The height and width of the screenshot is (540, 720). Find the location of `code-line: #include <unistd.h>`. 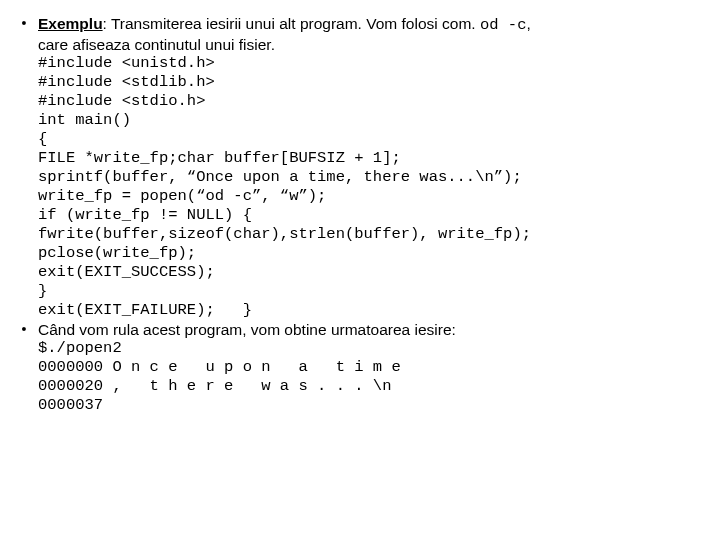

code-line: #include <unistd.h> is located at coordinates (126, 63).